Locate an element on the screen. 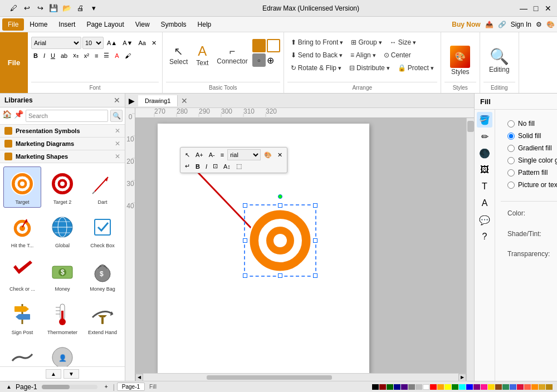 The width and height of the screenshot is (557, 392). scroll-up-btn: ▲ is located at coordinates (53, 374).